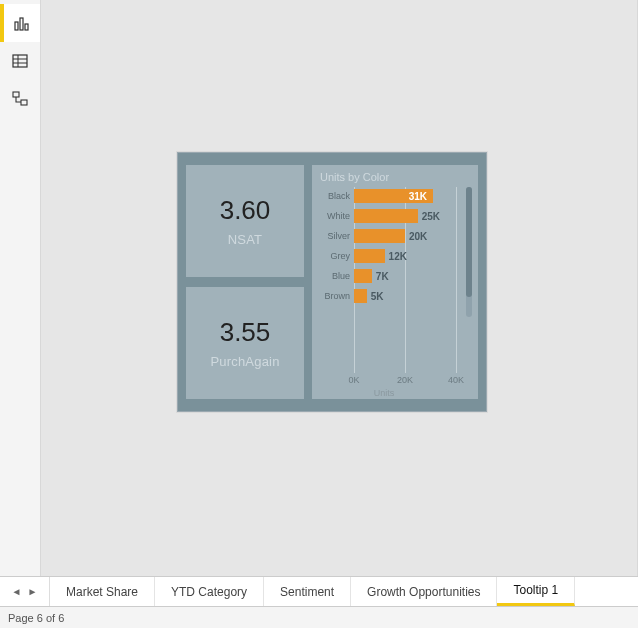 The height and width of the screenshot is (628, 638). Describe the element at coordinates (405, 196) in the screenshot. I see `chart-bar-area: 31K` at that location.